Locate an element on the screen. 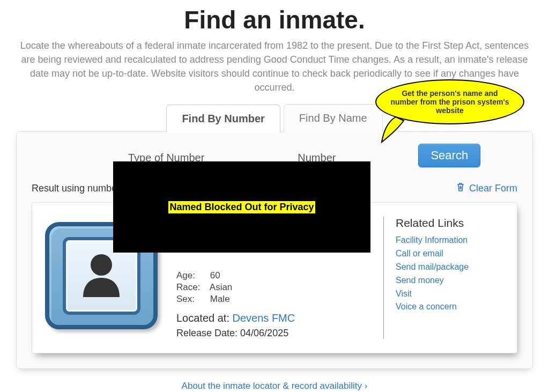  redaction-label: Named Blocked Out for Privacy is located at coordinates (241, 207).